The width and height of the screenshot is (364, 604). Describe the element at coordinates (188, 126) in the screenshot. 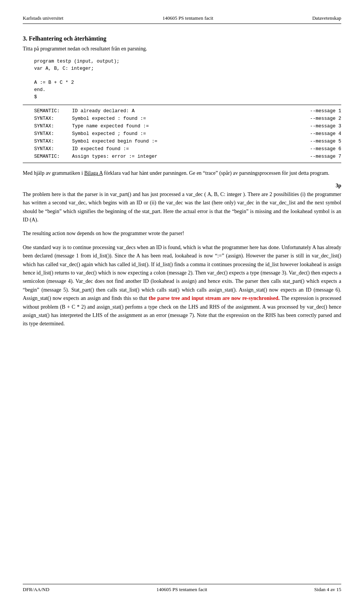

I see `message-row: SYNTAX:Type name expected found :=--mess…` at that location.